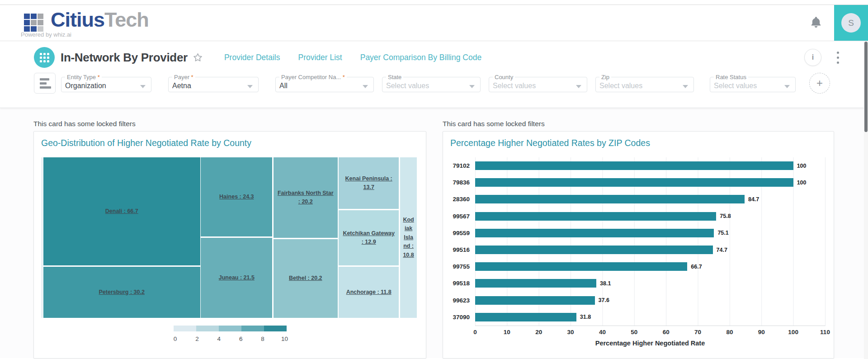 The height and width of the screenshot is (359, 868). Describe the element at coordinates (539, 332) in the screenshot. I see `x-tick-label: 20` at that location.